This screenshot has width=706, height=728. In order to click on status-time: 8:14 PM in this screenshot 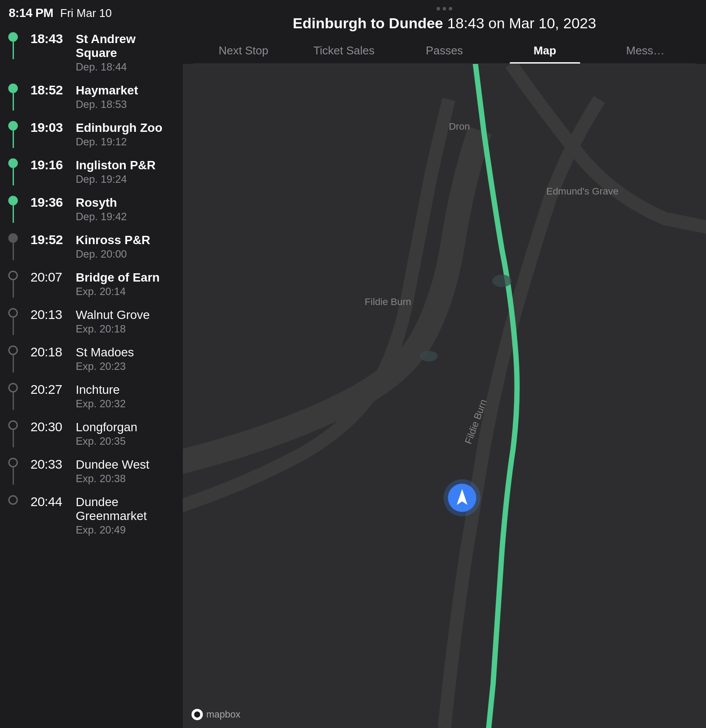, I will do `click(31, 13)`.